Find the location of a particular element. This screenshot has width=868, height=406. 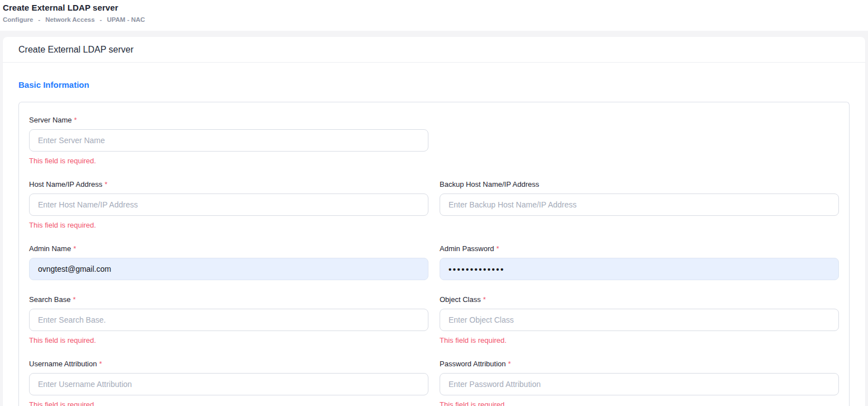

username-attribution-input is located at coordinates (229, 384).